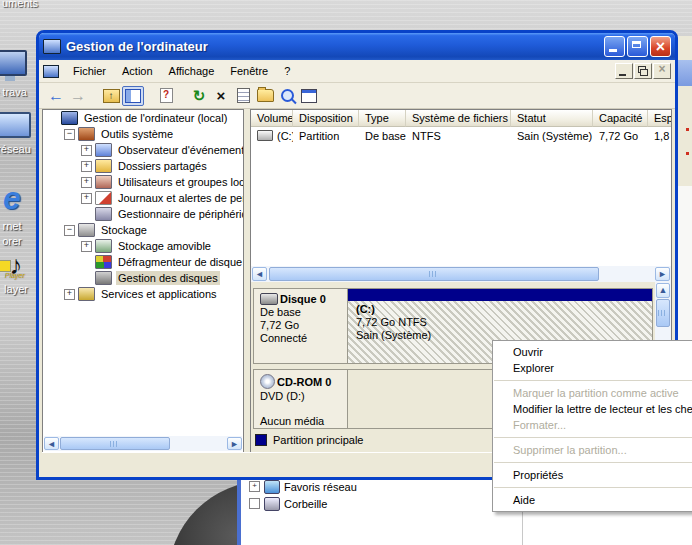  What do you see at coordinates (164, 246) in the screenshot?
I see `tree-item-label: Stockage amovible` at bounding box center [164, 246].